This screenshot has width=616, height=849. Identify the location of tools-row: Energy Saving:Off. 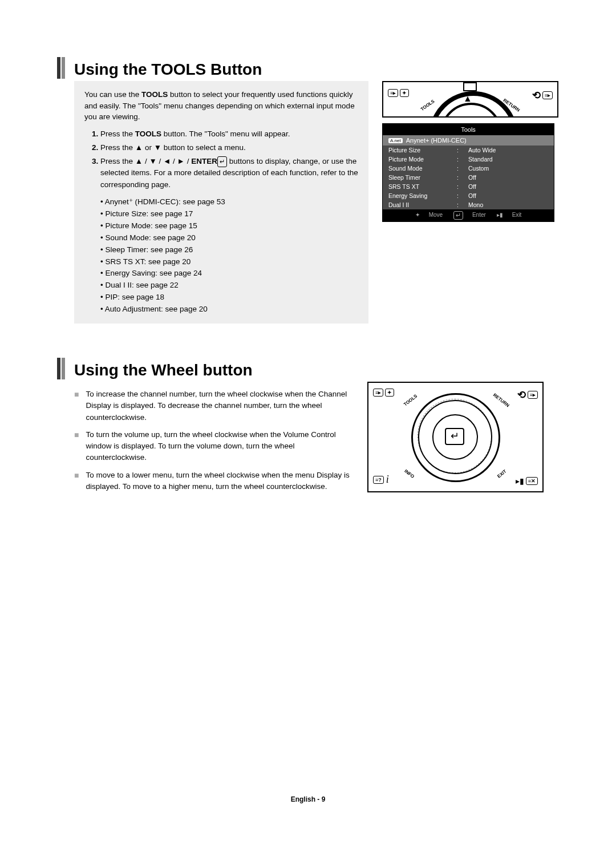
(468, 196).